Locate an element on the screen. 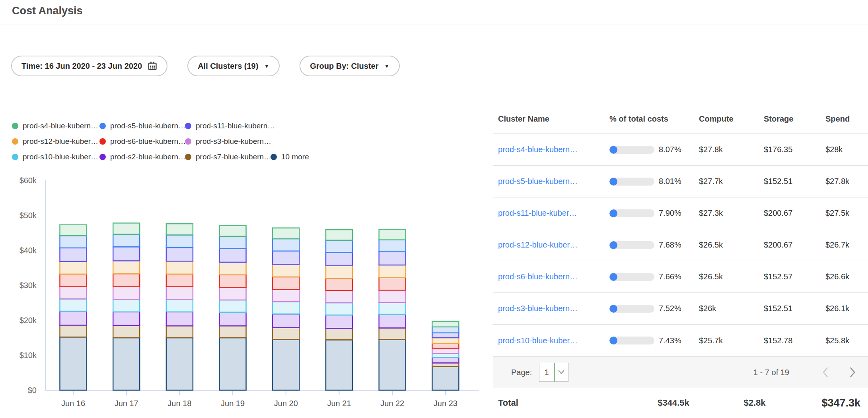 The image size is (868, 418). cluster-name-link: prod-s6-blue-kubern… is located at coordinates (538, 277).